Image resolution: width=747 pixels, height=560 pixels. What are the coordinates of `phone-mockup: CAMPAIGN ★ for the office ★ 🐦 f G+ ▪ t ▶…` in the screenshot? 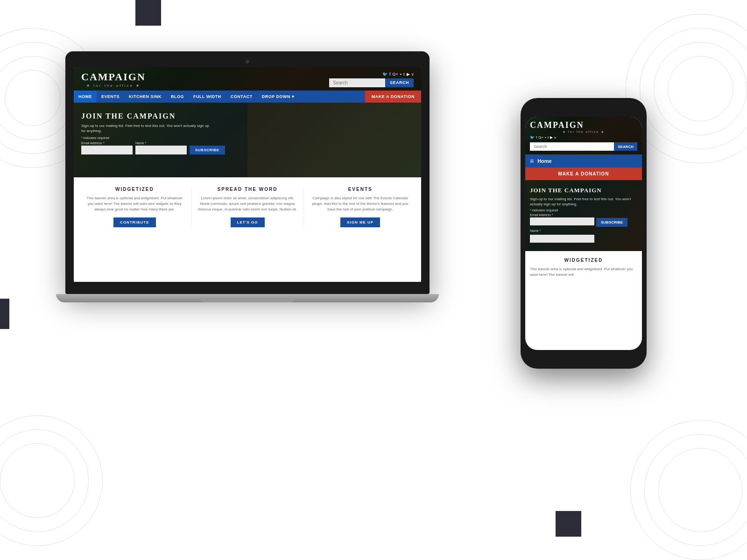 It's located at (584, 233).